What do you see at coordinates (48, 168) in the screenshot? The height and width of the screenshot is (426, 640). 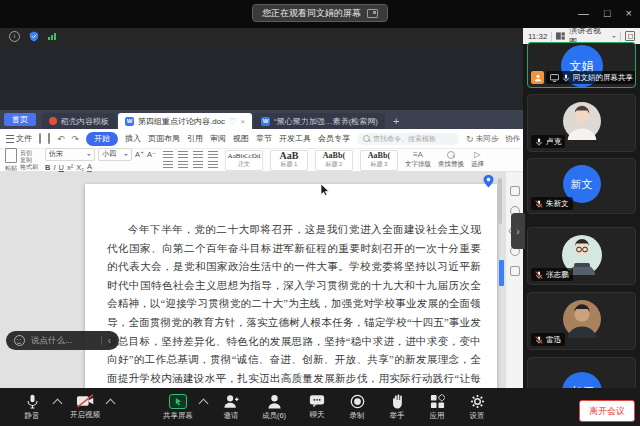 I see `bold-button: B` at bounding box center [48, 168].